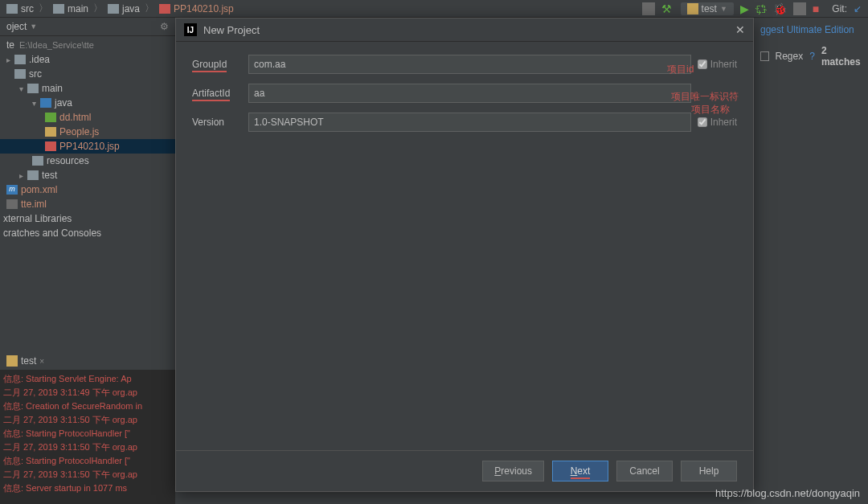 The height and width of the screenshot is (504, 868). Describe the element at coordinates (63, 103) in the screenshot. I see `tree-label: java` at that location.